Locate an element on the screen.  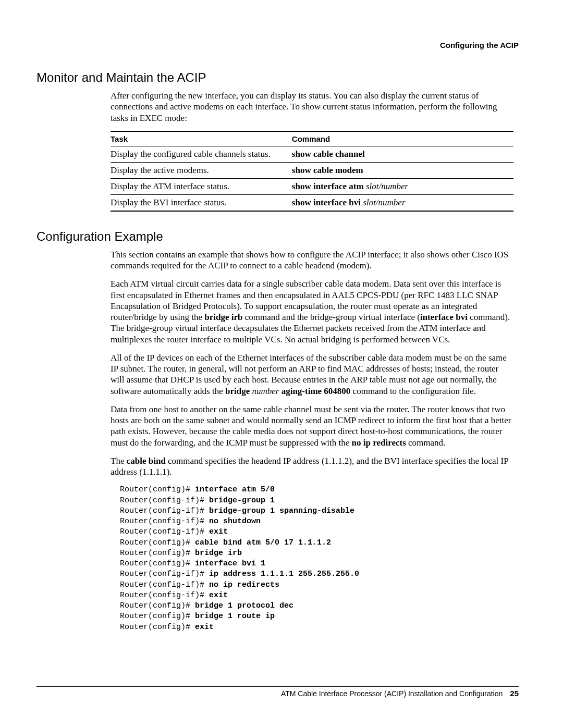
config-p1: This section contains an example that sh… is located at coordinates (312, 261).